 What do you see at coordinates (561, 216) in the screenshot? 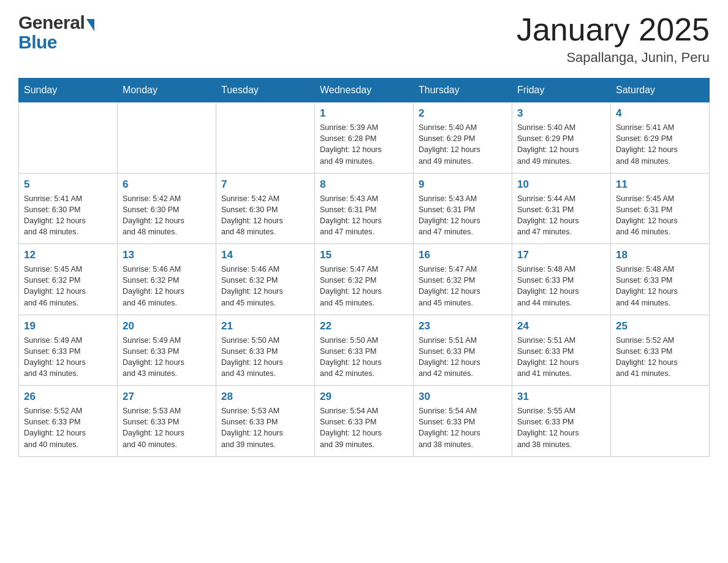
I see `day-info: Sunrise: 5:44 AMSunset: 6:31 PMDaylight:…` at bounding box center [561, 216].